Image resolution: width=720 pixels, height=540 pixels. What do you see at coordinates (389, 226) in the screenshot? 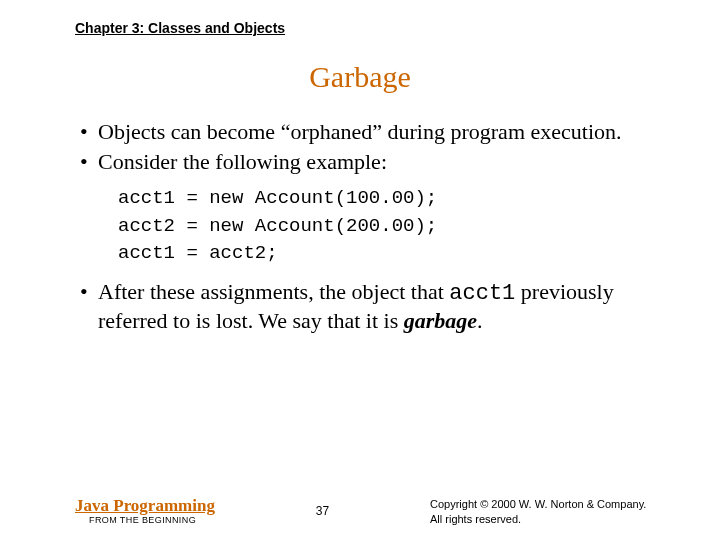
I see `code-block: acct1 = new Account(100.00); acct2 = new…` at bounding box center [389, 226].